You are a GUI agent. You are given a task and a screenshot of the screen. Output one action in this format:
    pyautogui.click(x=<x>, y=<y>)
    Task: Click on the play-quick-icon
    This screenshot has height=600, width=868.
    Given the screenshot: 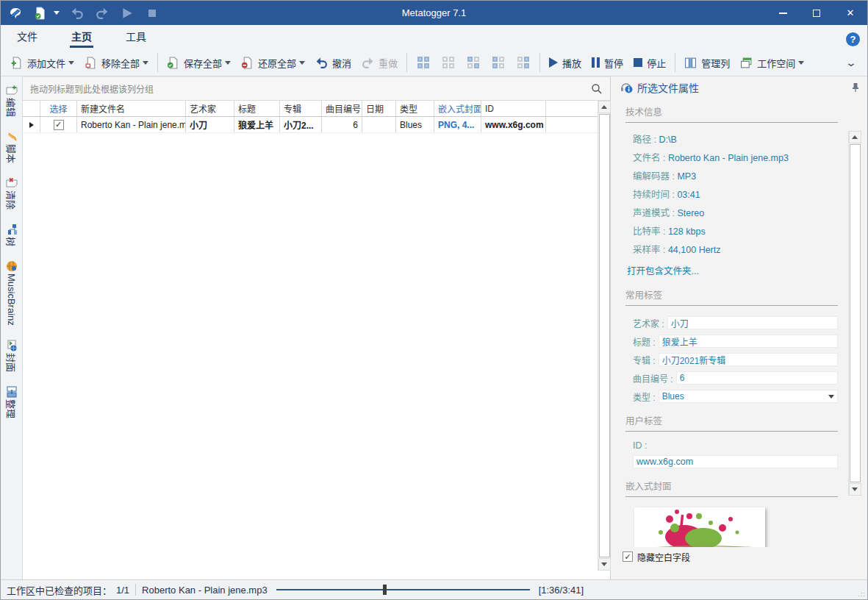 What is the action you would take?
    pyautogui.click(x=127, y=13)
    